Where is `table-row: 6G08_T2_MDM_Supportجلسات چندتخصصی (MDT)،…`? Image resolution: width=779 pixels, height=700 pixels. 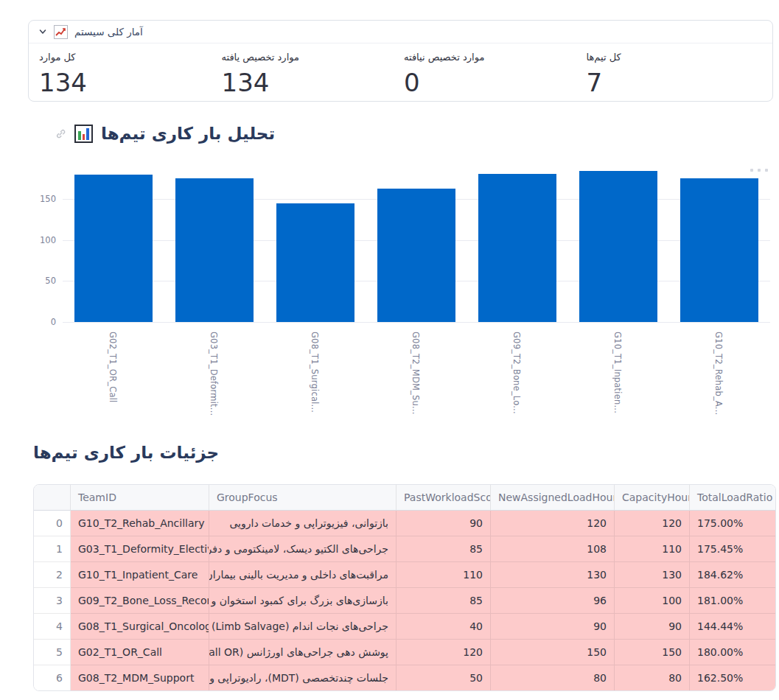
table-row: 6G08_T2_MDM_Supportجلسات چندتخصصی (MDT)،… is located at coordinates (405, 678).